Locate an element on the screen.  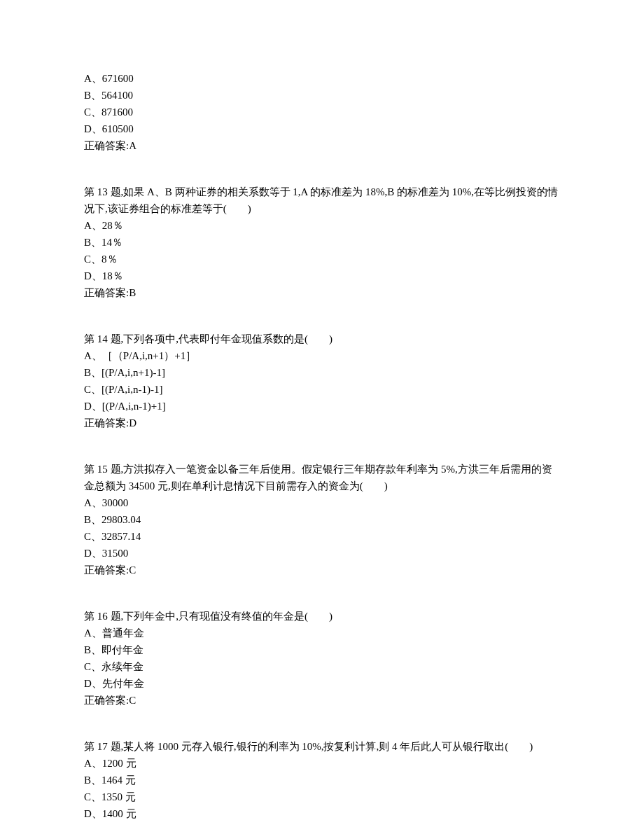
question-17: 第 17 题,某人将 1000 元存入银行,银行的利率为 10%,按复利计算,则… is located at coordinates (322, 780).